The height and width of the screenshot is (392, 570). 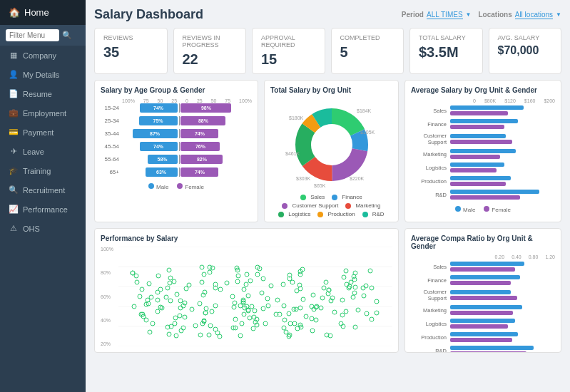 I want to click on age-label: 45-54, so click(x=111, y=147).